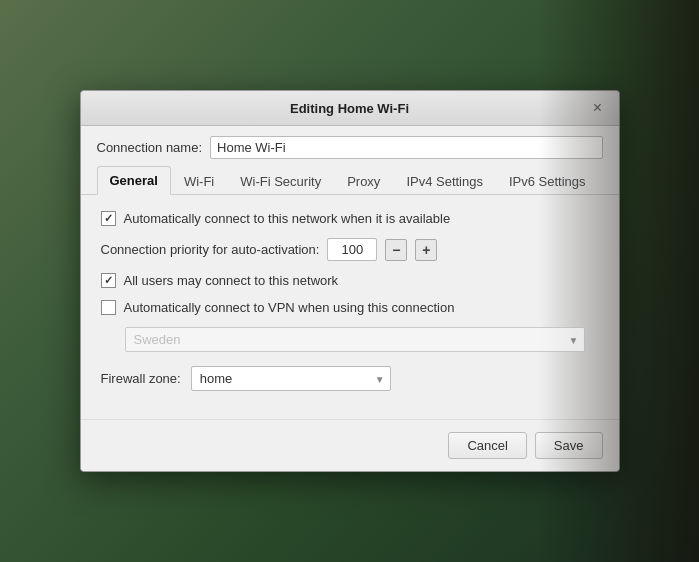 The image size is (699, 562). What do you see at coordinates (569, 446) in the screenshot?
I see `save-button: Save` at bounding box center [569, 446].